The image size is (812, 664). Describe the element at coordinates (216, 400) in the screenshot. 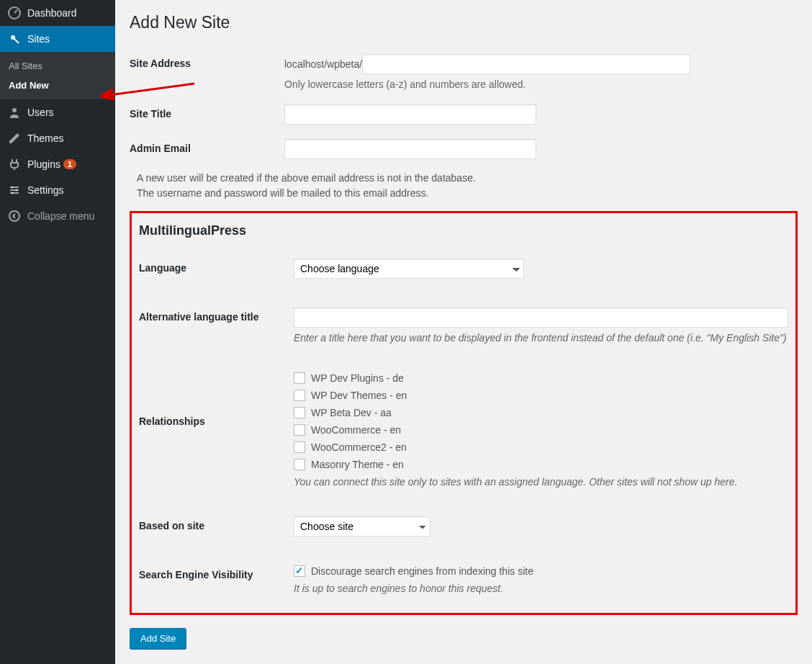

I see `relationships-label: Relationships` at that location.